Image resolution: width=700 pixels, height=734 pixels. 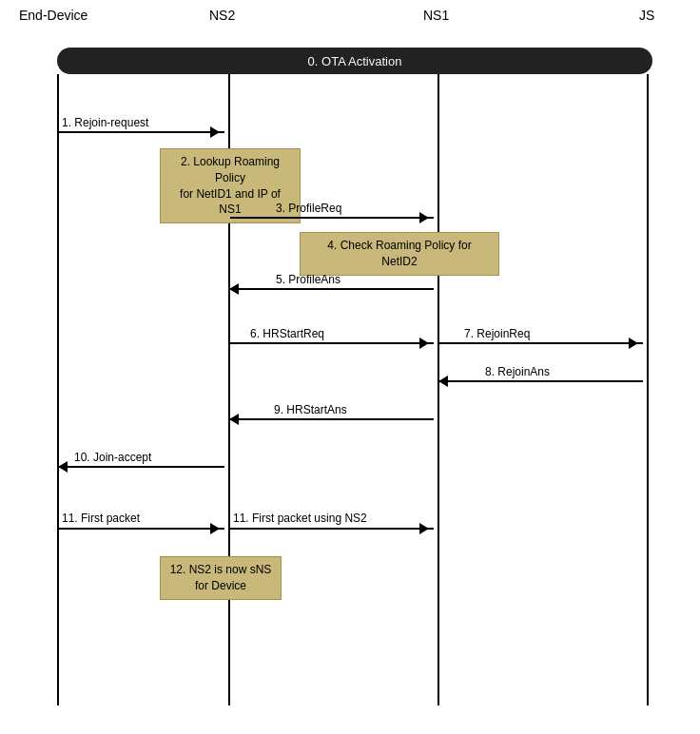 I want to click on label-hrstart-ans: 9. HRStartAns, so click(x=310, y=410).